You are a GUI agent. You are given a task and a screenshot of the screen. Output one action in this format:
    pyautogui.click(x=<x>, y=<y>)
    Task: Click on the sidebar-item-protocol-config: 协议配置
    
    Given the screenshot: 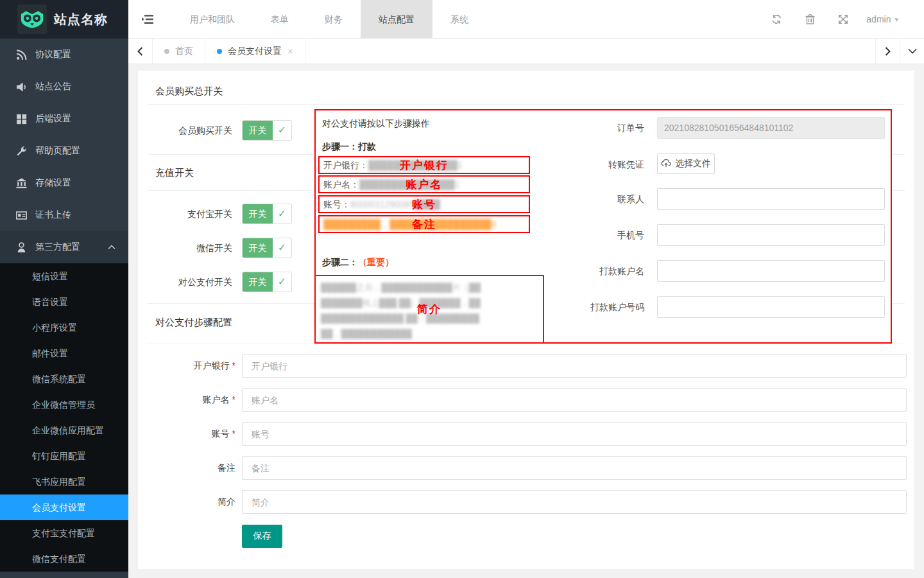 What is the action you would take?
    pyautogui.click(x=64, y=55)
    